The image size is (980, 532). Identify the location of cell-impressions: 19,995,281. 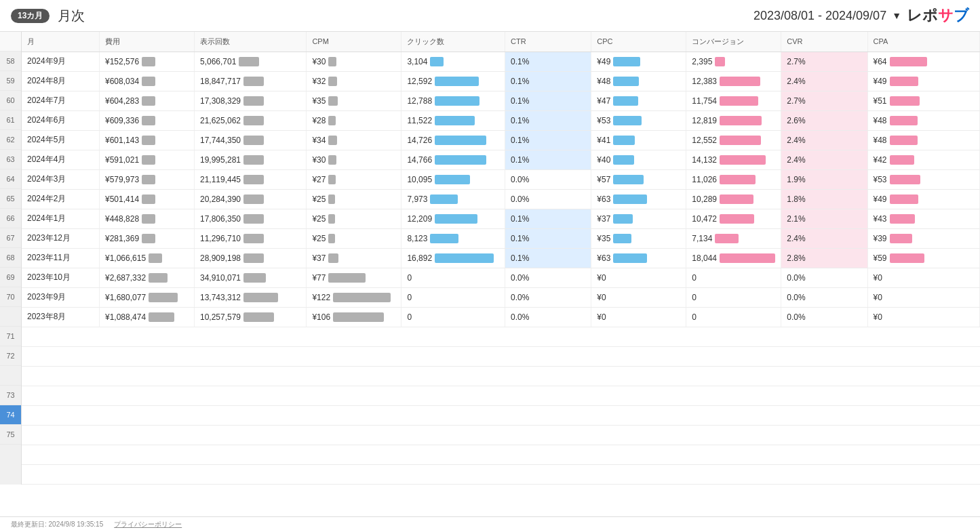
(250, 160).